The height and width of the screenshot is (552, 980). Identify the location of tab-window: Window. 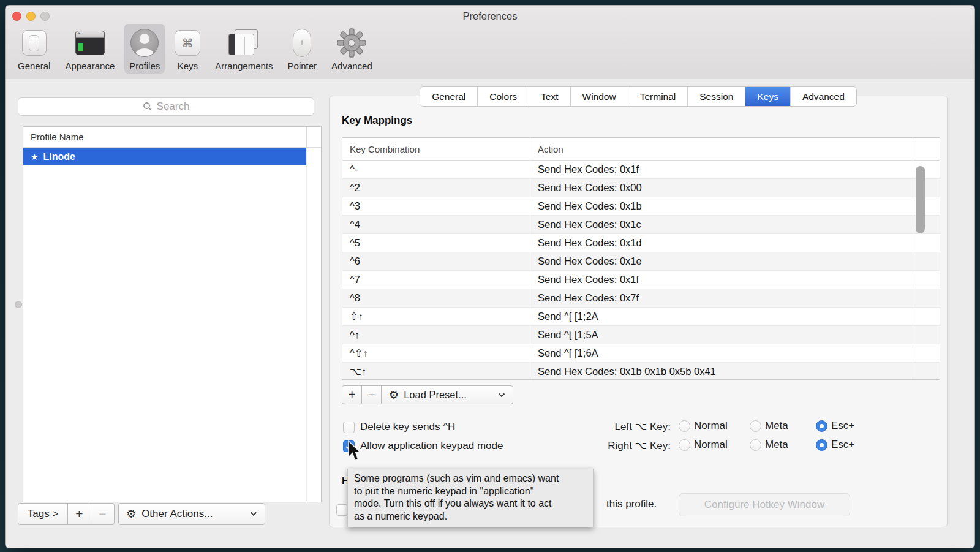
(600, 97).